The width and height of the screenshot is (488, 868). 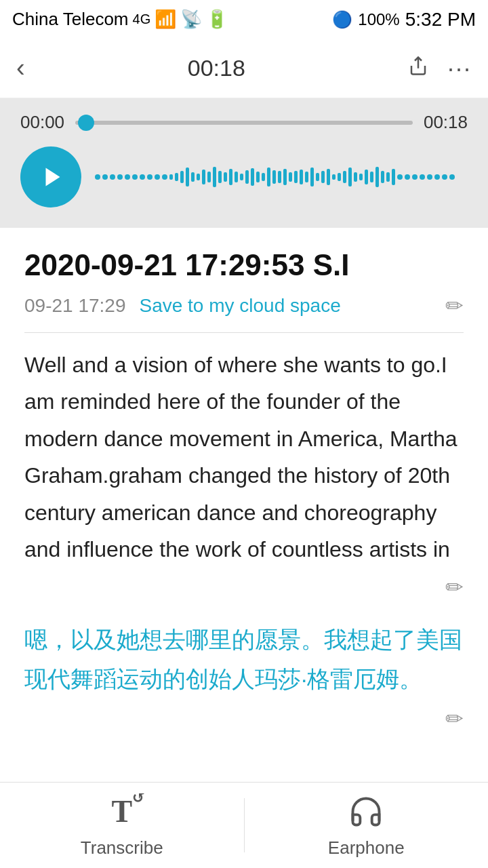 What do you see at coordinates (42, 122) in the screenshot?
I see `time-start: 00:00` at bounding box center [42, 122].